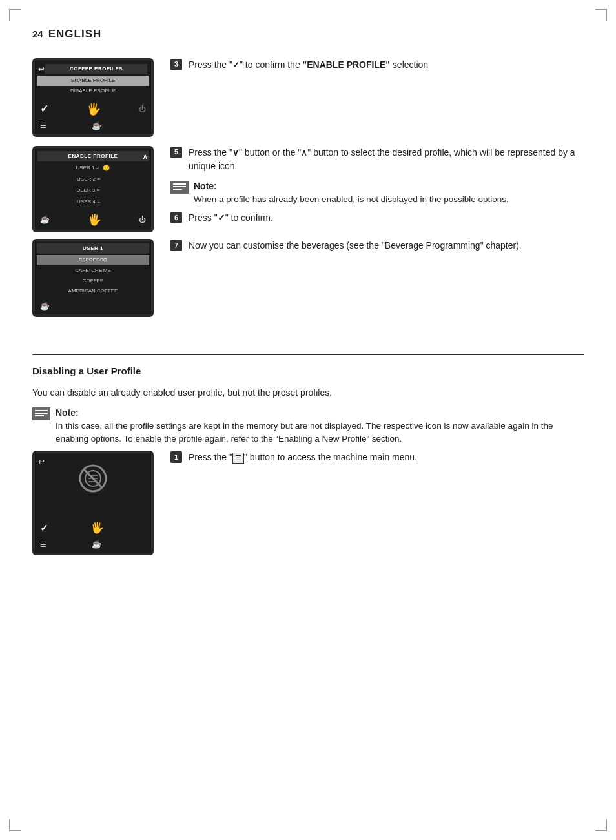 The height and width of the screenshot is (840, 616). I want to click on american-coffee-item: AMERICAN COFFEE, so click(93, 291).